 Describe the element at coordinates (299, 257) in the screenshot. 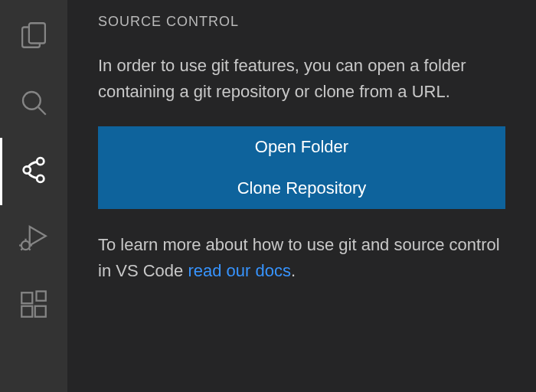

I see `learn-prefix: To learn more about how to use git and s…` at that location.